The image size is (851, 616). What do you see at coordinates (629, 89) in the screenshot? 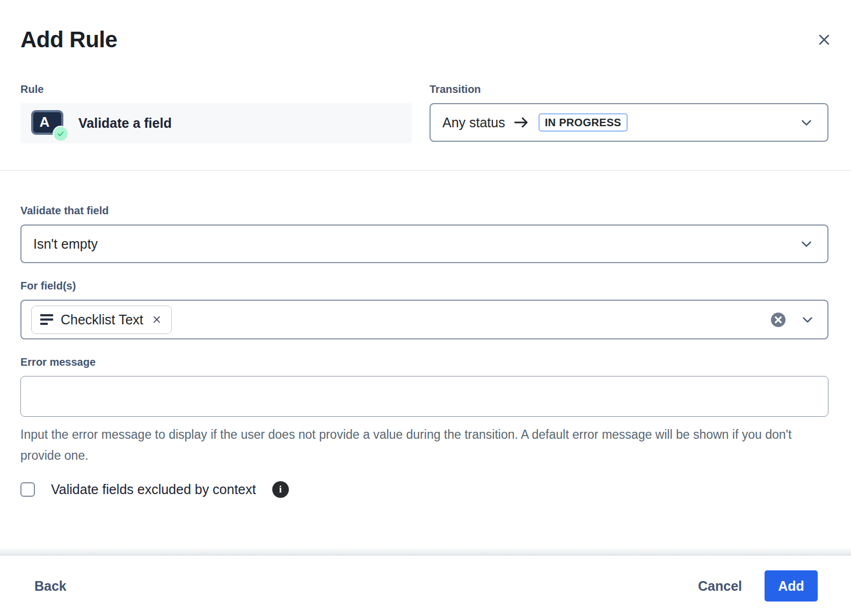
I see `transition-label: Transition` at bounding box center [629, 89].